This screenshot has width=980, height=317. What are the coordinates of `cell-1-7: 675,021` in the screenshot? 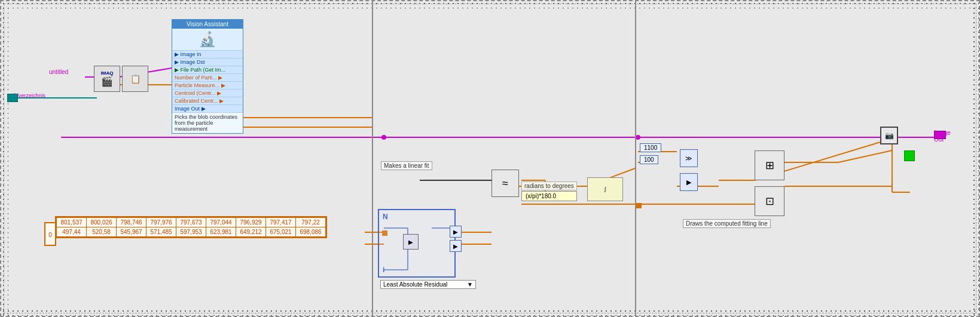 It's located at (281, 232).